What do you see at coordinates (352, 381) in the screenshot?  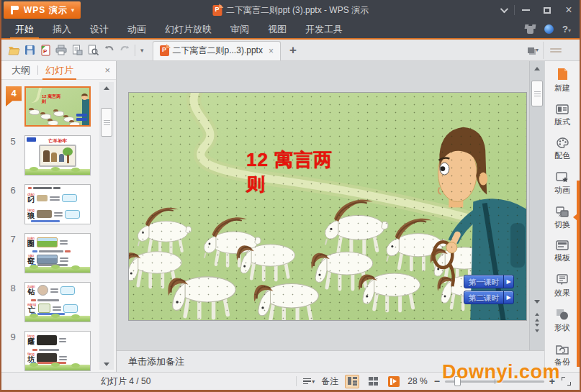 I see `normal-view-button` at bounding box center [352, 381].